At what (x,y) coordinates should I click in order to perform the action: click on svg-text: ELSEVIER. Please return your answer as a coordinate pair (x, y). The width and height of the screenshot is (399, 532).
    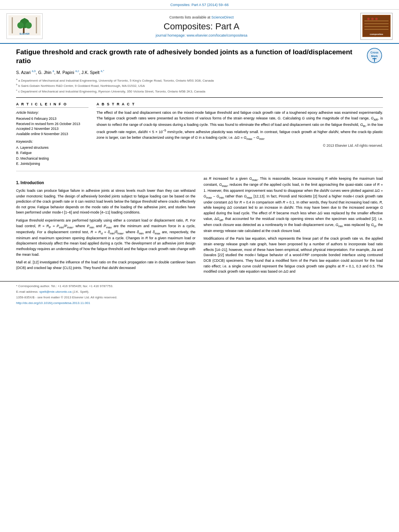
    Looking at the image, I should click on (25, 34).